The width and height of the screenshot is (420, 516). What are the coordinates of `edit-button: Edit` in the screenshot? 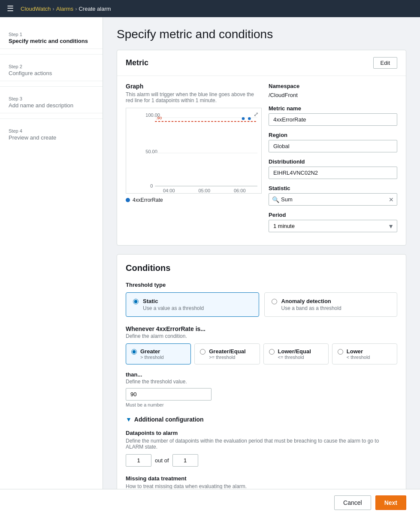 It's located at (385, 63).